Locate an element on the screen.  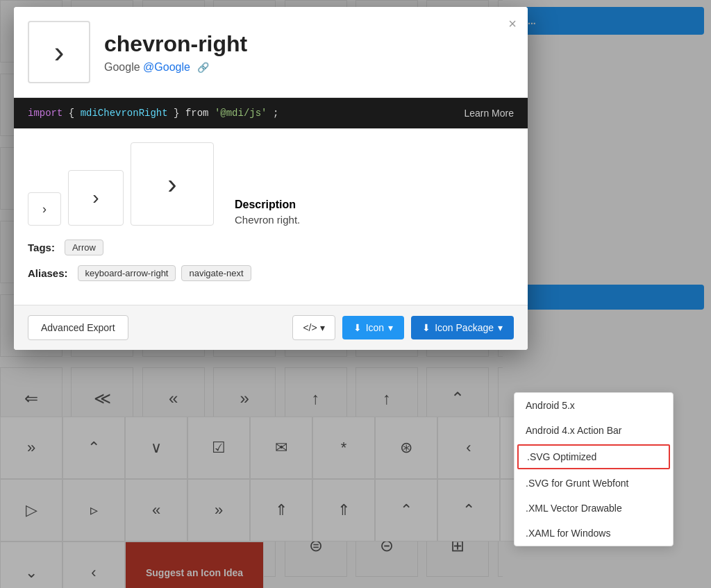
dropdown-item-android4: Android 4.x Action Bar is located at coordinates (594, 430).